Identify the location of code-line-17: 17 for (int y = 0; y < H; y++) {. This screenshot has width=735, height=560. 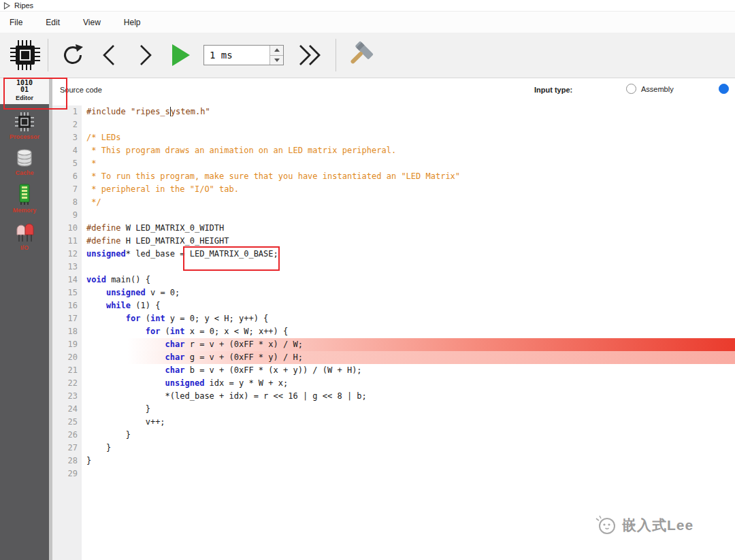
(393, 318).